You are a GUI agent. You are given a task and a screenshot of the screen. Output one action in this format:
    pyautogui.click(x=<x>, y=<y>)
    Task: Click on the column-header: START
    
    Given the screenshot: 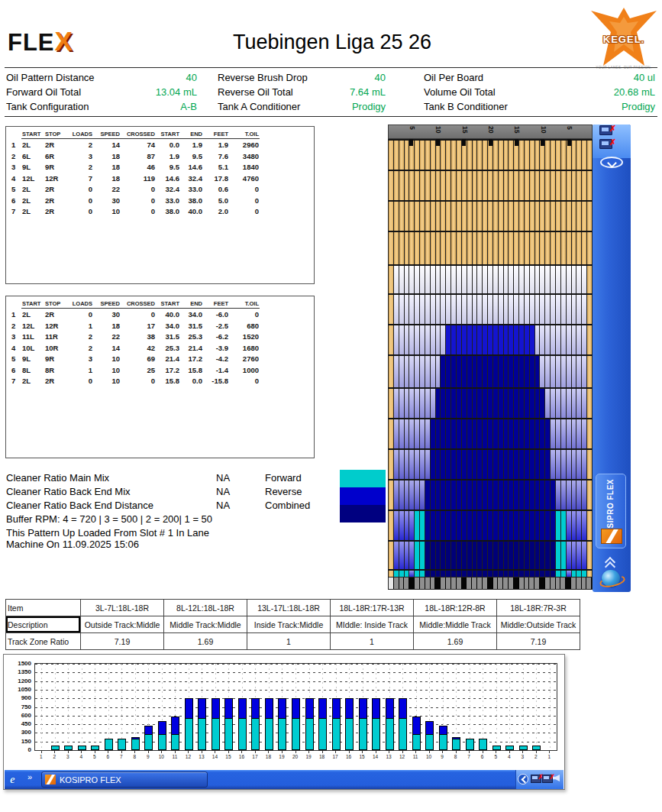 What is the action you would take?
    pyautogui.click(x=33, y=304)
    